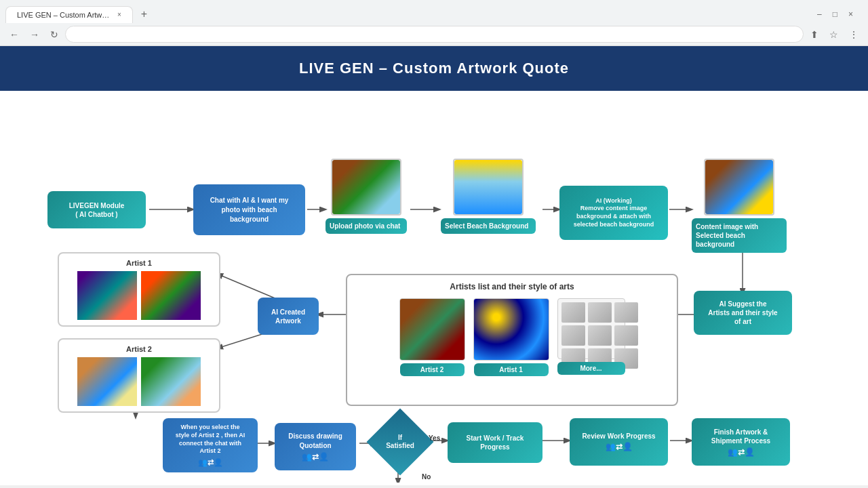 Image resolution: width=868 pixels, height=488 pixels. Describe the element at coordinates (739, 187) in the screenshot. I see `content-image-frame` at that location.